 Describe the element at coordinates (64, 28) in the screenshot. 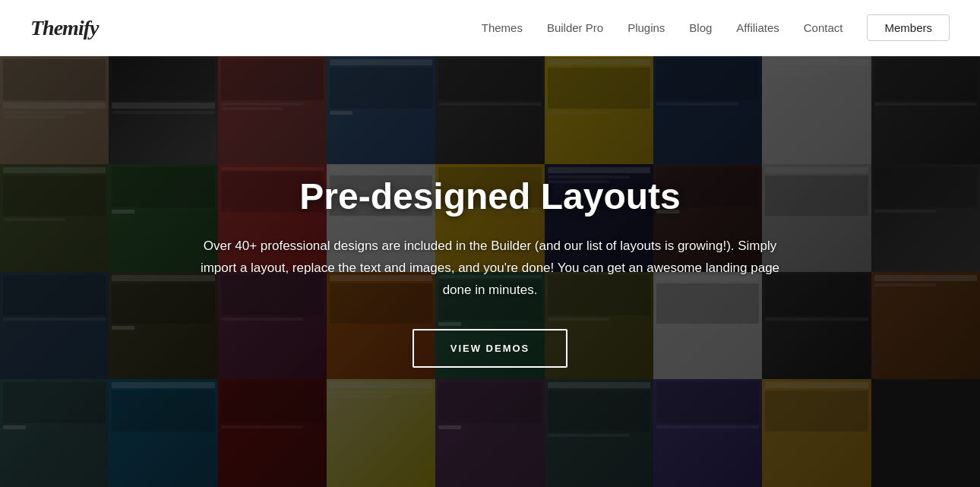

I see `logo: Themify` at that location.